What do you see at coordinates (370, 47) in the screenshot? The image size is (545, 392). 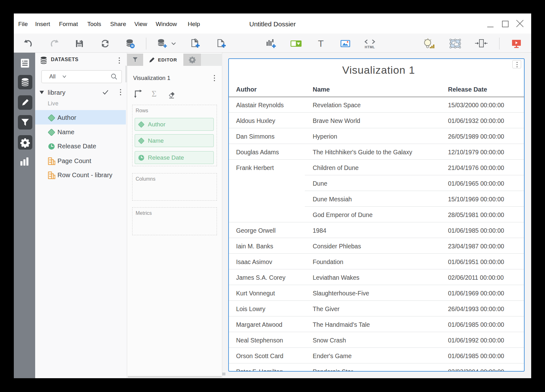 I see `svg-text: HTML` at bounding box center [370, 47].